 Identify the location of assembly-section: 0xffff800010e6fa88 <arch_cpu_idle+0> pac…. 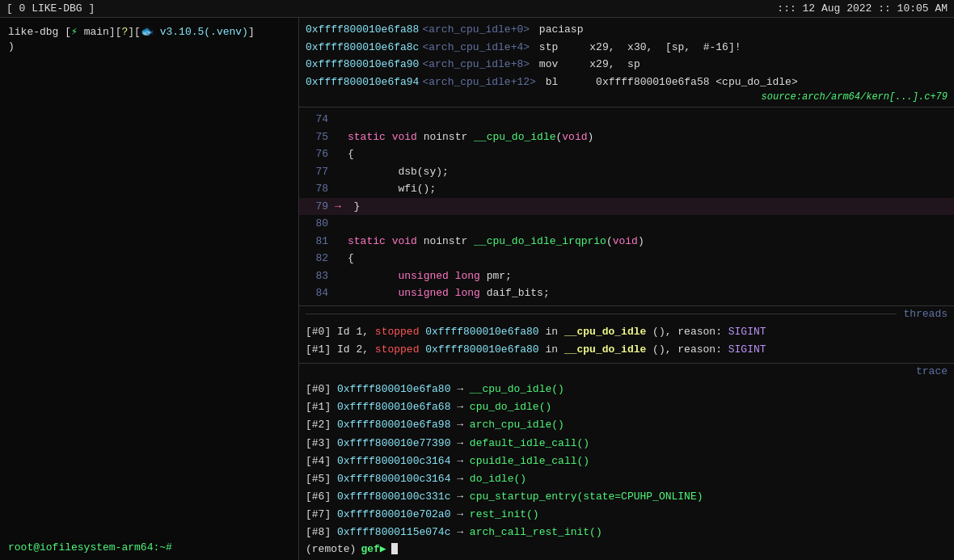
(627, 61).